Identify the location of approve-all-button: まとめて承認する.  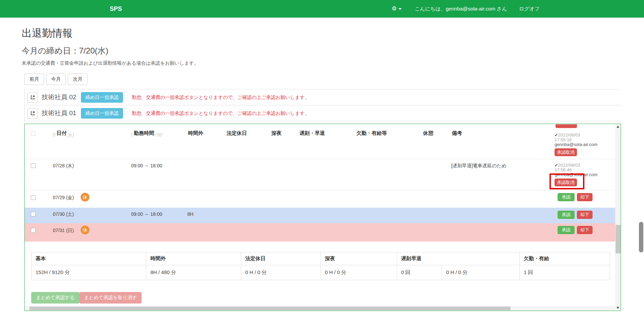
(55, 298).